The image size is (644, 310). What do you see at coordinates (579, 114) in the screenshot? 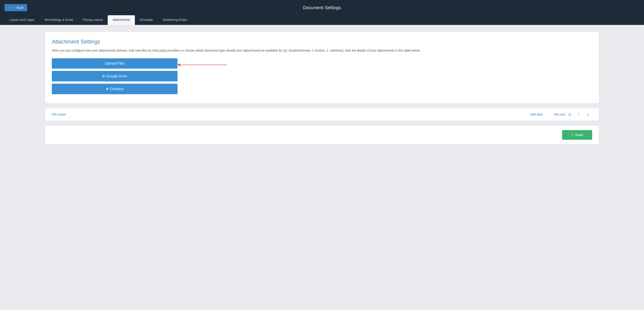
I see `table-col-i: I` at bounding box center [579, 114].